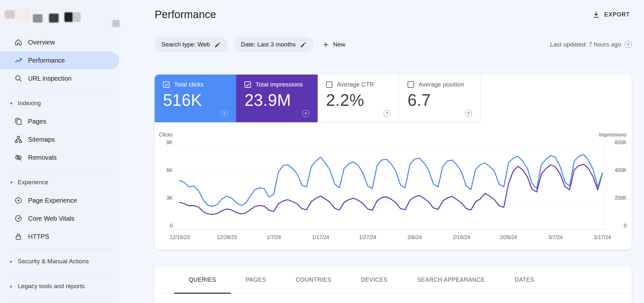 The height and width of the screenshot is (303, 644). What do you see at coordinates (268, 45) in the screenshot?
I see `filter-chip-label: Date: Last 3 months` at bounding box center [268, 45].